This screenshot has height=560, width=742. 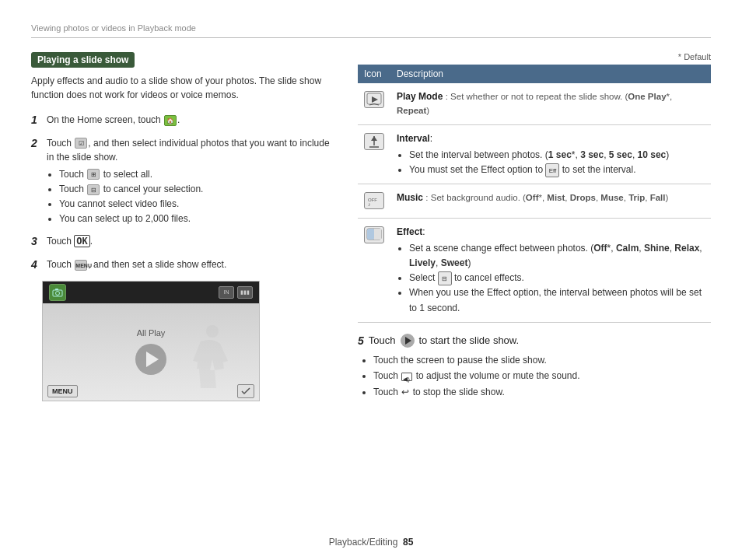 What do you see at coordinates (410, 198) in the screenshot?
I see `music-title: Music` at bounding box center [410, 198].